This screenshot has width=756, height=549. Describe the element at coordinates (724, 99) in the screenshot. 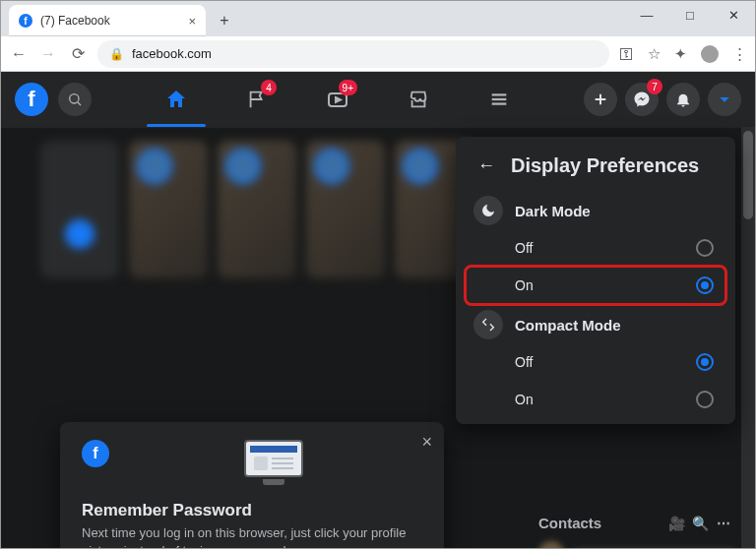

I see `chevron-down-icon` at that location.